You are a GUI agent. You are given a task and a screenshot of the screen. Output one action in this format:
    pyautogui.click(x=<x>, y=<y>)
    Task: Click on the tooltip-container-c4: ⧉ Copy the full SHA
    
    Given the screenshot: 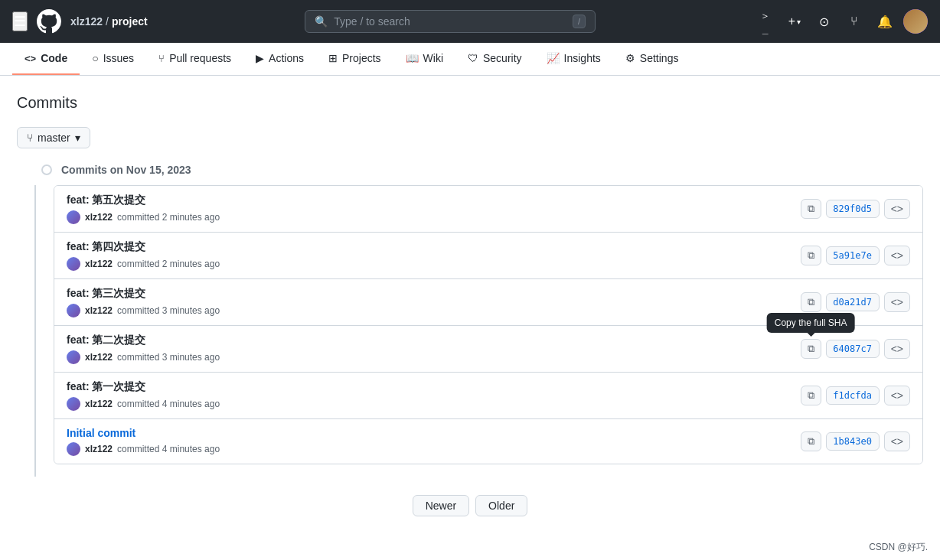 What is the action you would take?
    pyautogui.click(x=811, y=349)
    